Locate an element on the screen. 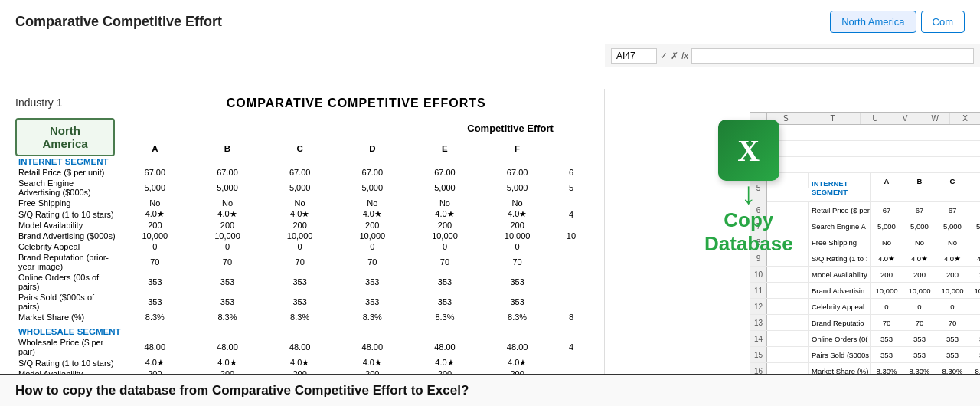 This screenshot has width=980, height=406. col-c-header: C is located at coordinates (300, 149).